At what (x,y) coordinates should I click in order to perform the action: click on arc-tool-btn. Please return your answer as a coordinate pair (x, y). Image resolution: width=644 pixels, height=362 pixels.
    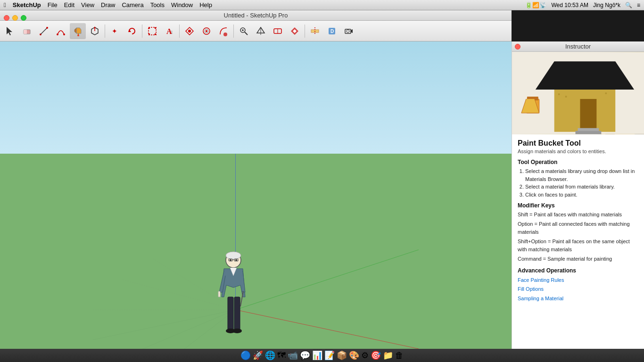
    Looking at the image, I should click on (61, 31).